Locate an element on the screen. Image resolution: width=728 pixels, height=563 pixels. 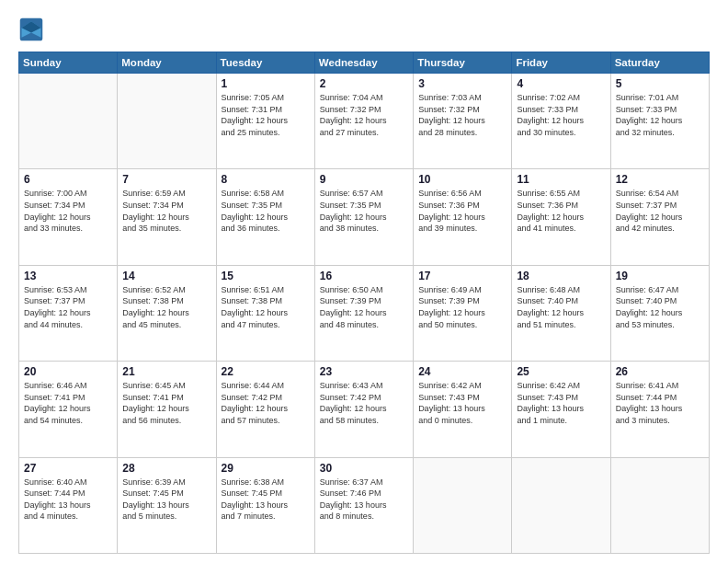
day-number: 7 is located at coordinates (166, 179).